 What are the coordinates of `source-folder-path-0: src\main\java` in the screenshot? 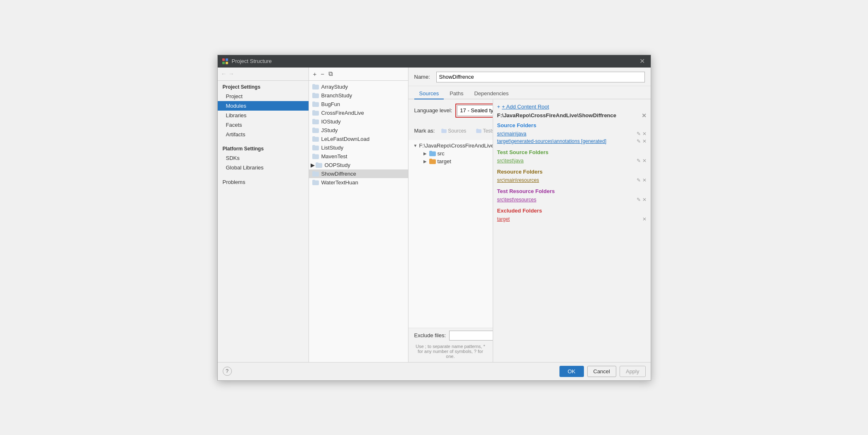 It's located at (567, 134).